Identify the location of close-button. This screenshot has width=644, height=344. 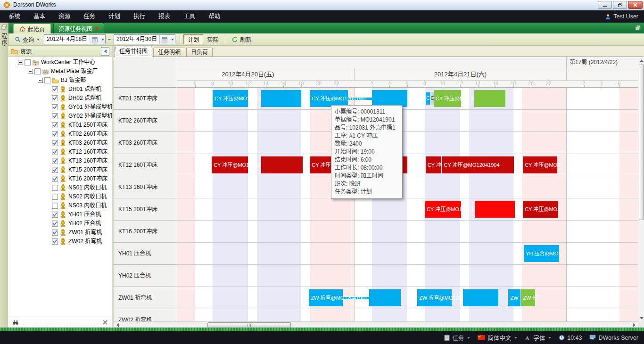
(636, 5).